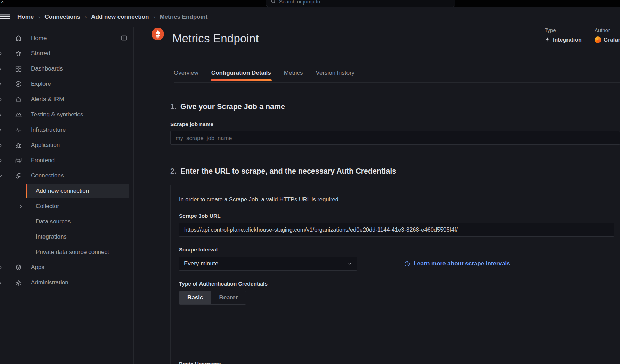 This screenshot has width=620, height=364. I want to click on sidebar-item-data-sources: Data sources, so click(67, 222).